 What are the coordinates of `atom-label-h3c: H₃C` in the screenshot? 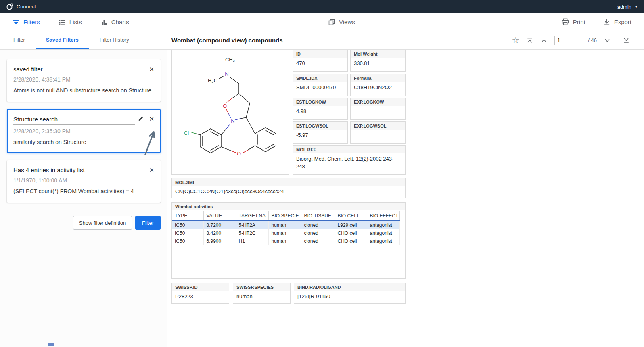 It's located at (213, 81).